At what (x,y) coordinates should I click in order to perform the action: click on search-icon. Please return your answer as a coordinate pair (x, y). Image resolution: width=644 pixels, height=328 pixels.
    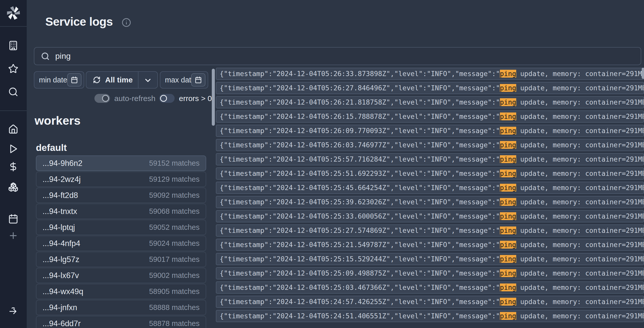
    Looking at the image, I should click on (45, 56).